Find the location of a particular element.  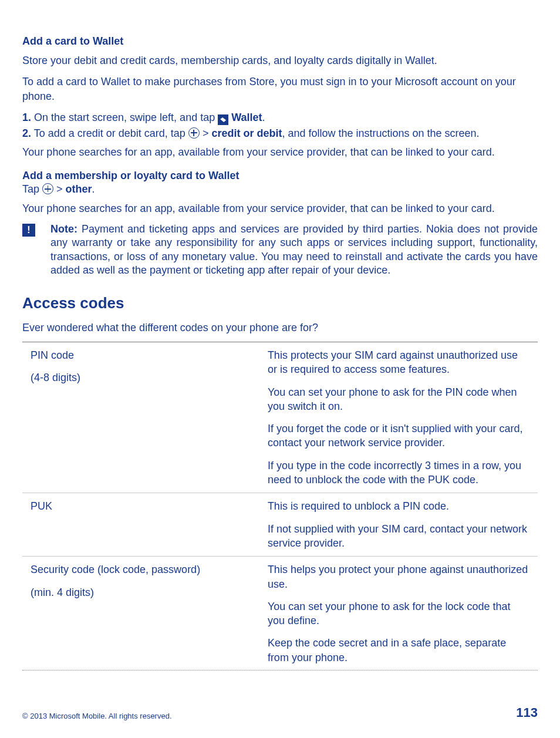

dotted-divider is located at coordinates (280, 670).